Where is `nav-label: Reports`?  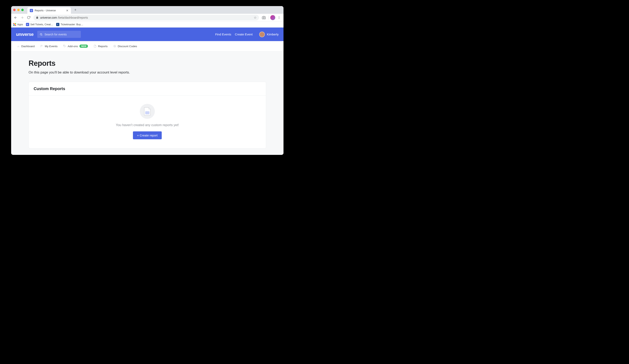
nav-label: Reports is located at coordinates (103, 46).